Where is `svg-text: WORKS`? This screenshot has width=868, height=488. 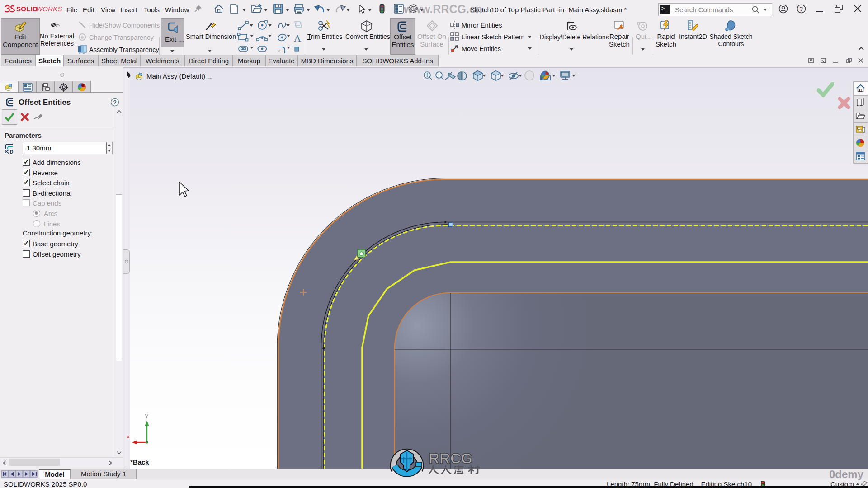
svg-text: WORKS is located at coordinates (49, 9).